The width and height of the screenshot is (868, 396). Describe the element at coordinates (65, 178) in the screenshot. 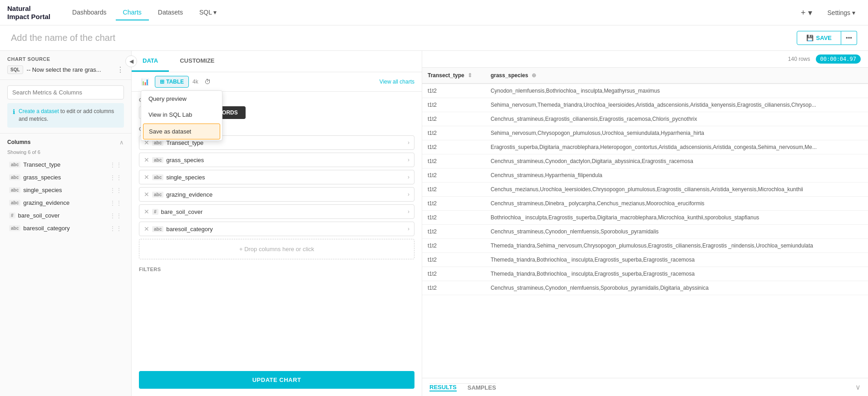

I see `column-item: abc grass_species ⋮⋮` at that location.